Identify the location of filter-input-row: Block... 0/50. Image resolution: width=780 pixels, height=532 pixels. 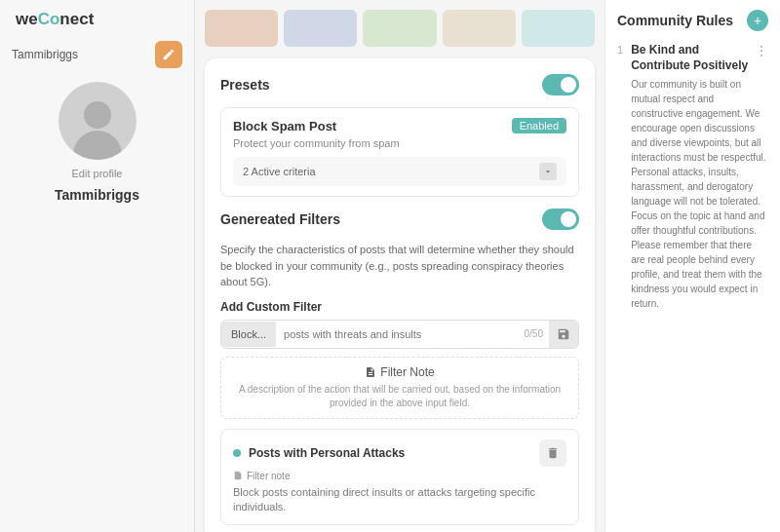
(400, 334).